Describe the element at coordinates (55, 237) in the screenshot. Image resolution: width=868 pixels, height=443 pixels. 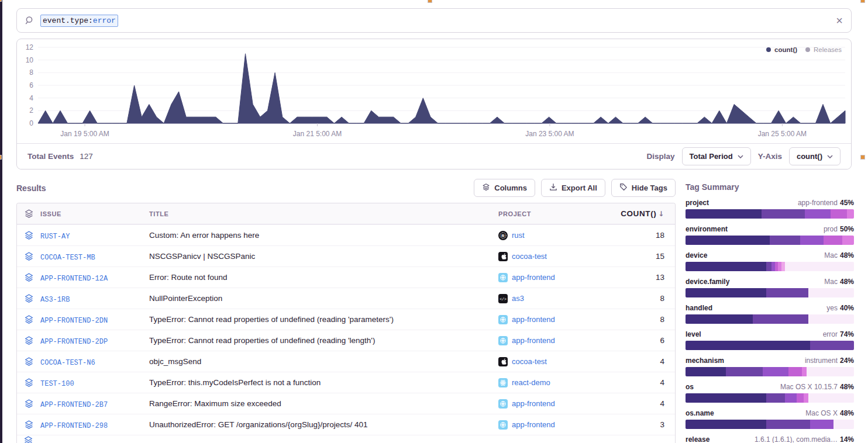
I see `issue-link: RUST-AY` at that location.